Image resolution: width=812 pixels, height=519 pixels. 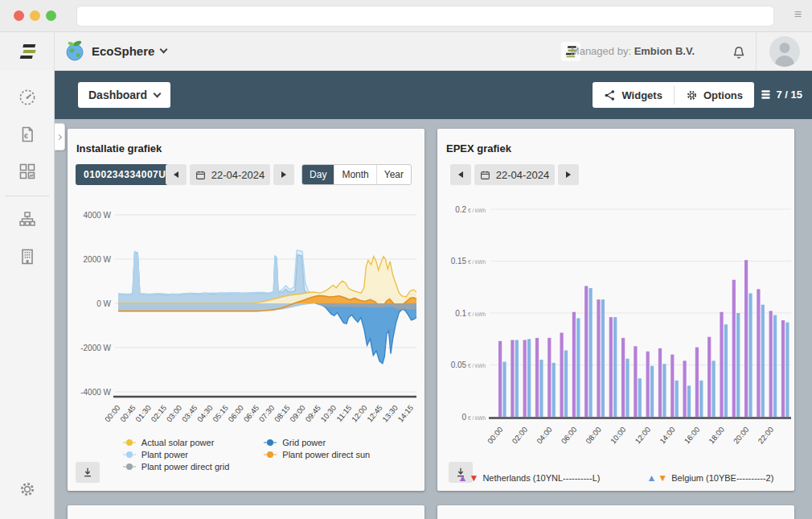 I want to click on avatar-zone, so click(x=784, y=51).